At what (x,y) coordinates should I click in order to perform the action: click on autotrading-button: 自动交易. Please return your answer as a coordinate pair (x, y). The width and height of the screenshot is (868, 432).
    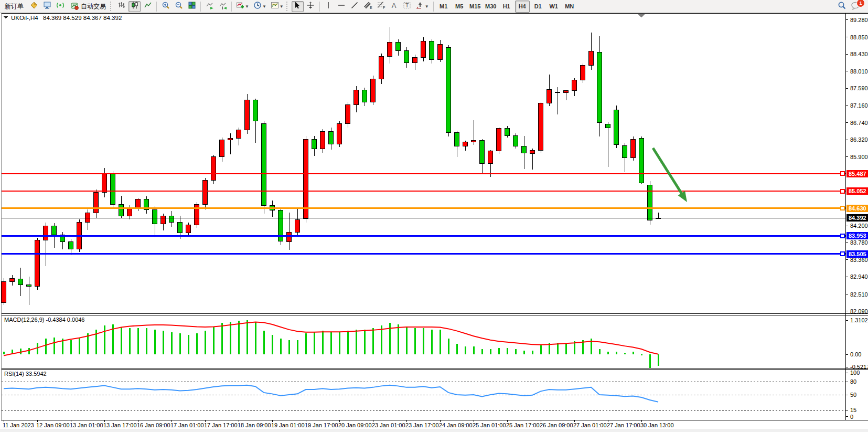
    Looking at the image, I should click on (88, 6).